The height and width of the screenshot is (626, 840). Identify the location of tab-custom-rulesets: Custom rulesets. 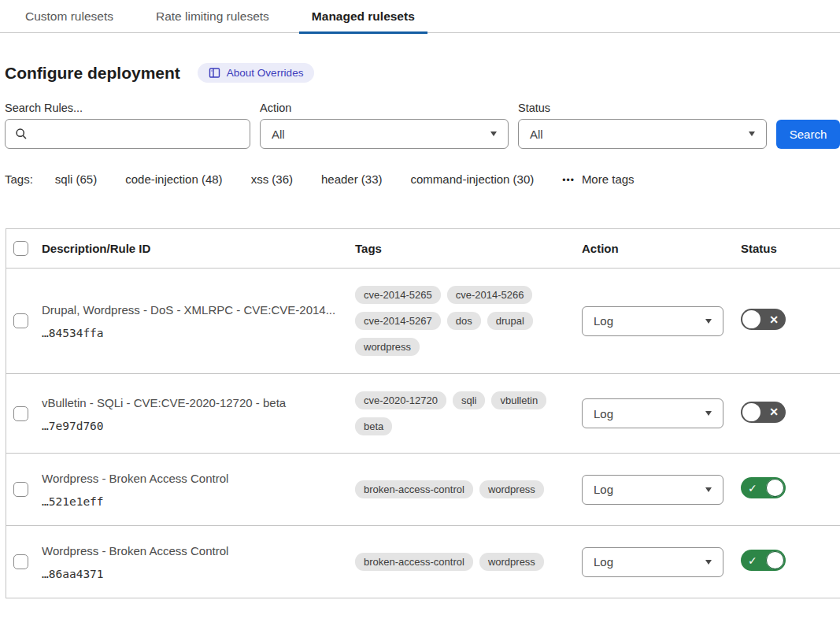
(69, 17).